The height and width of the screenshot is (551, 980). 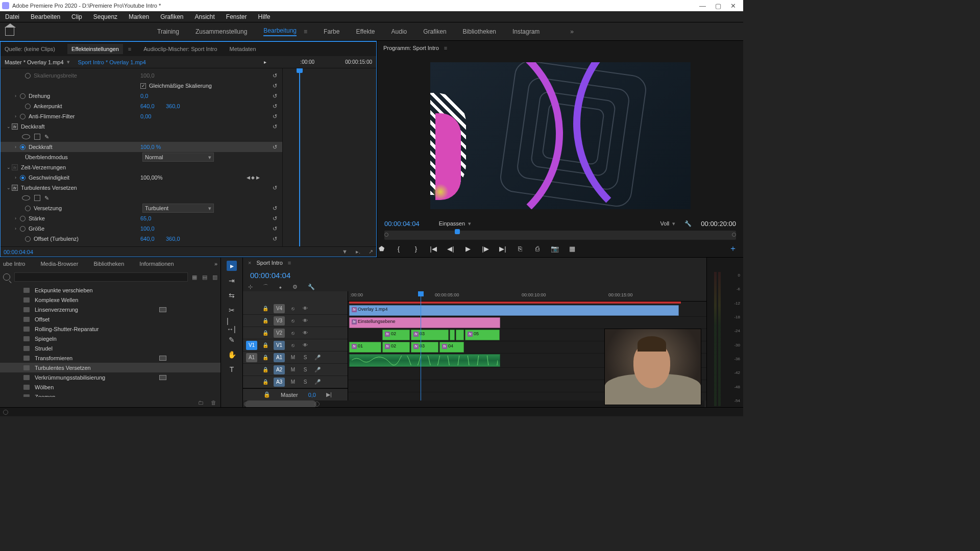 I want to click on tab-media-browser: Media-Browser, so click(x=59, y=264).